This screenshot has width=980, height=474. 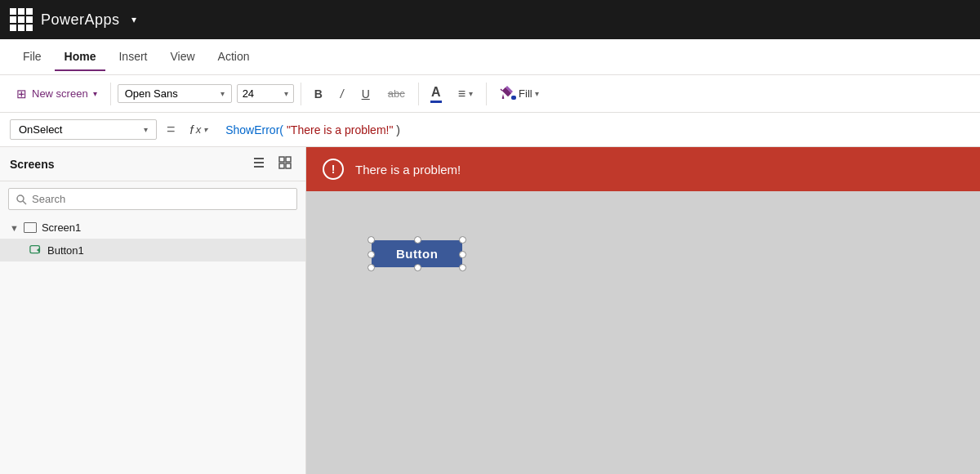 What do you see at coordinates (36, 250) in the screenshot?
I see `button-control-icon` at bounding box center [36, 250].